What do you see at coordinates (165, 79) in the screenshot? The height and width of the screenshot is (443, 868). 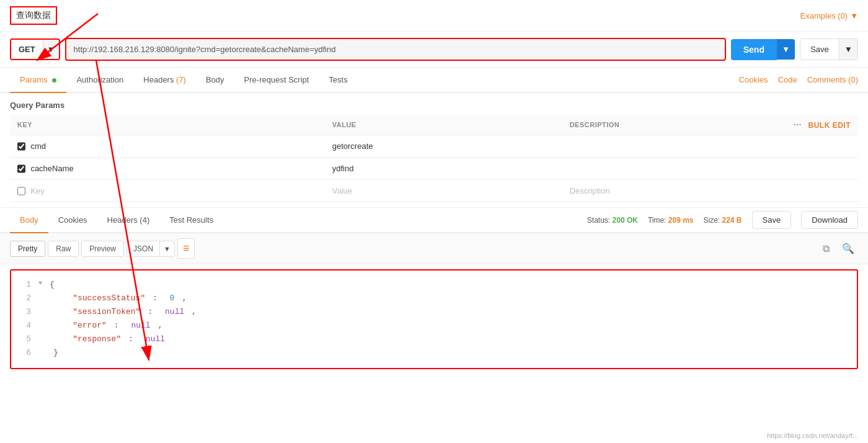 I see `tab-headers: Headers (7)` at bounding box center [165, 79].